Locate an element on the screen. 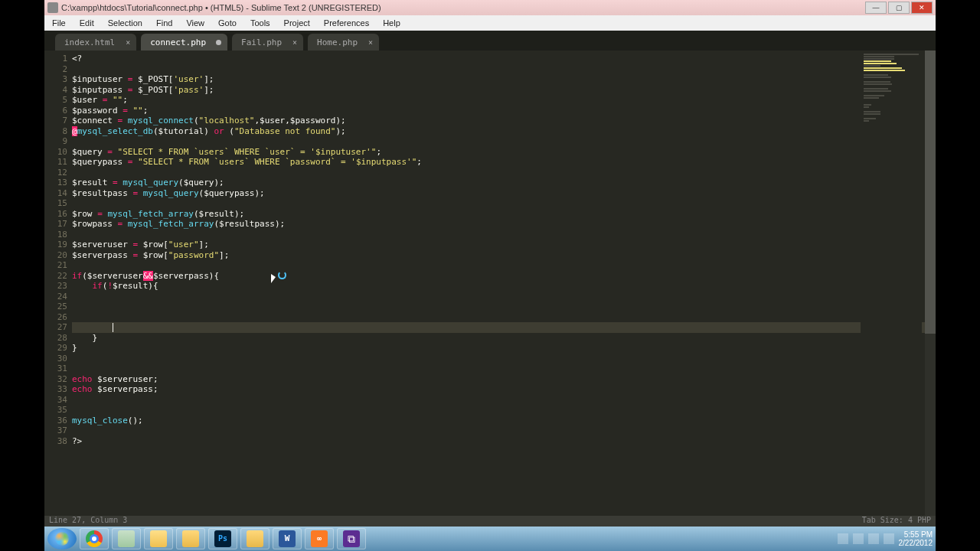  line-number: 16 is located at coordinates (56, 214).